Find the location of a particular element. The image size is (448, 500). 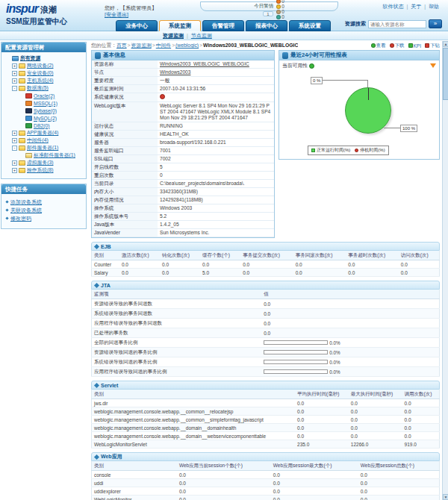

info-row: 开启线程数 5 is located at coordinates (183, 167).